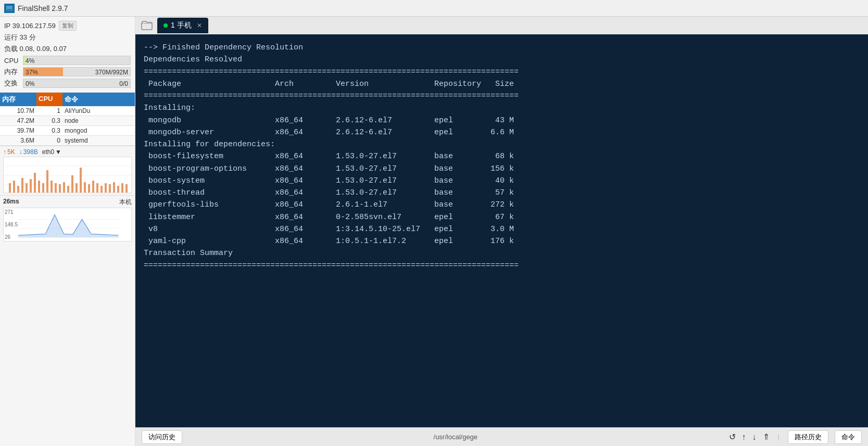 This screenshot has width=868, height=446. What do you see at coordinates (30, 26) in the screenshot?
I see `ip-label: IP 39.106.217.59` at bounding box center [30, 26].